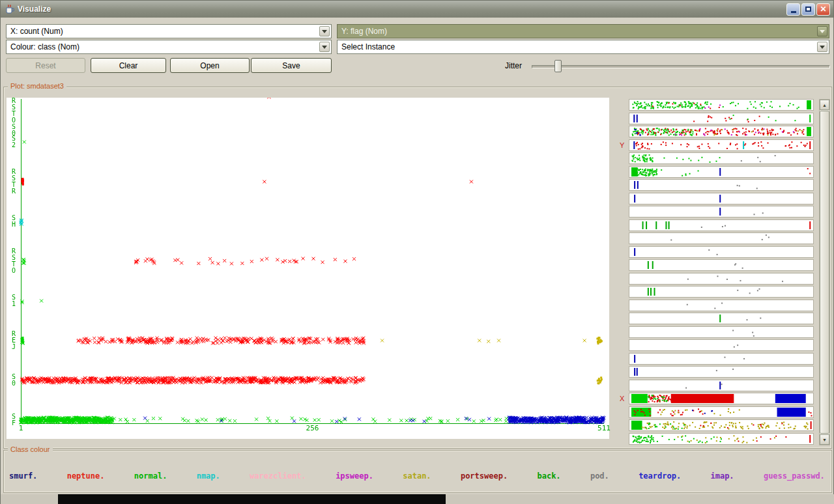  I want to click on class-colour-item: imap., so click(722, 476).